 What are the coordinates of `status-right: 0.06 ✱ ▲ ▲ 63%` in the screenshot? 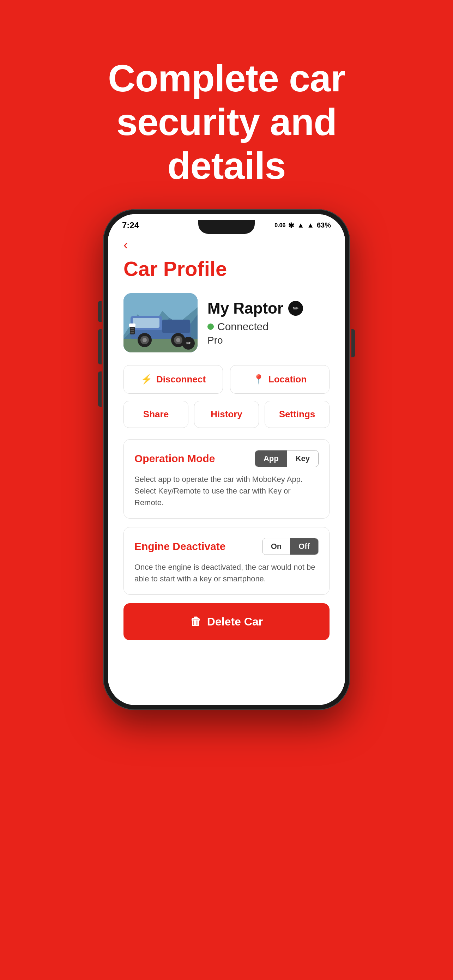 It's located at (303, 225).